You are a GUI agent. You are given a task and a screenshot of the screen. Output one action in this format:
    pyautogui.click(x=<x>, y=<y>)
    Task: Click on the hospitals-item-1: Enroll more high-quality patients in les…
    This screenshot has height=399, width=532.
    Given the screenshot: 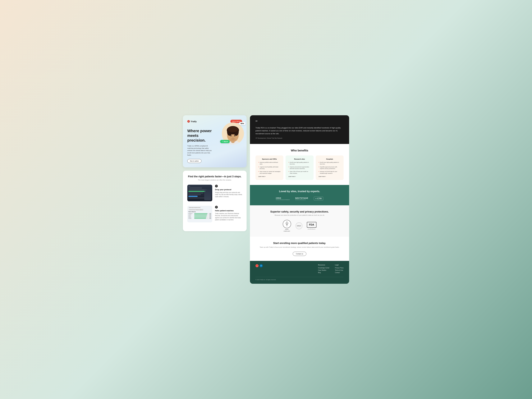 What is the action you would take?
    pyautogui.click(x=329, y=163)
    